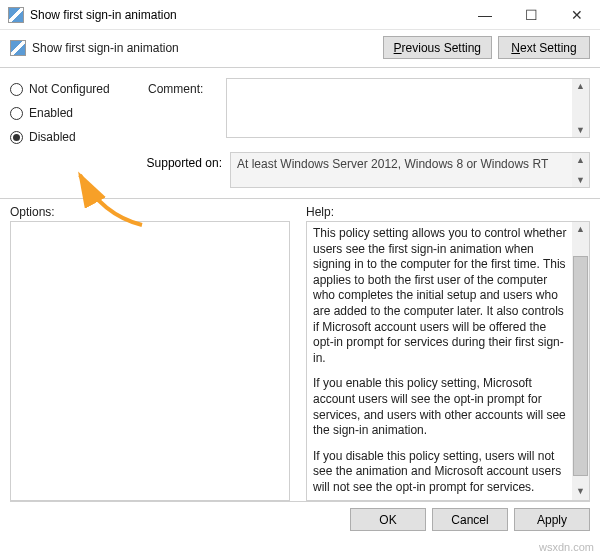 This screenshot has width=600, height=557. I want to click on app-icon, so click(16, 15).